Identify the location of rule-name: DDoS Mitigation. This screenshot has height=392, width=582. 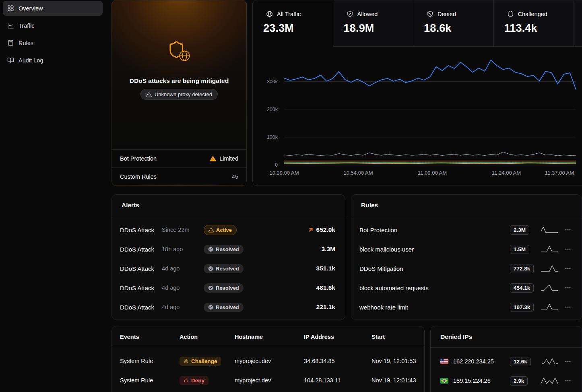
(435, 269).